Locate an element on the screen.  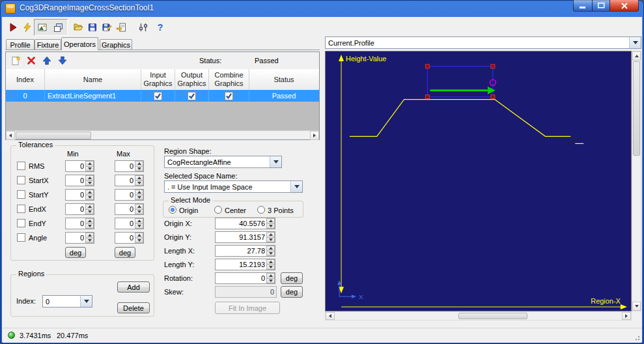
display-v-scrollbar is located at coordinates (637, 181).